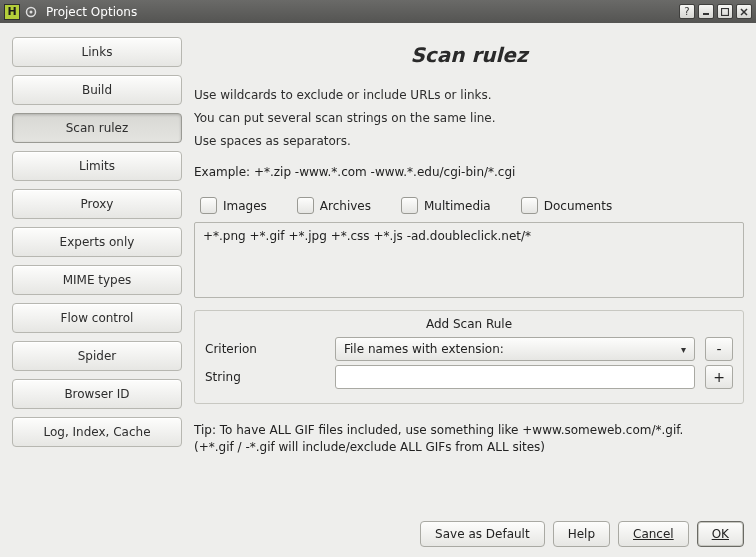 Image resolution: width=756 pixels, height=557 pixels. What do you see at coordinates (469, 439) in the screenshot?
I see `tip-text: Tip: To have ALL GIF files included, use…` at bounding box center [469, 439].